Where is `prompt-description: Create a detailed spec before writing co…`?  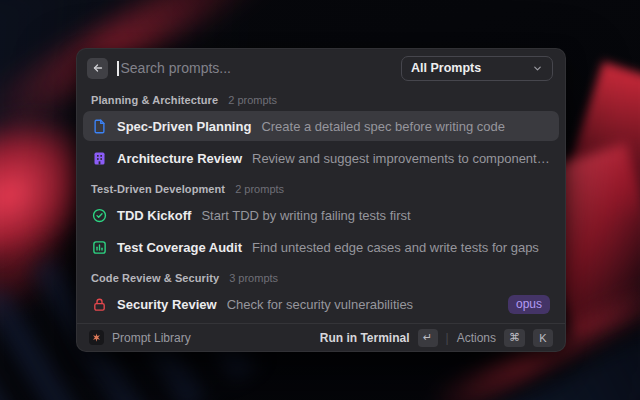
prompt-description: Create a detailed spec before writing co… is located at coordinates (383, 126).